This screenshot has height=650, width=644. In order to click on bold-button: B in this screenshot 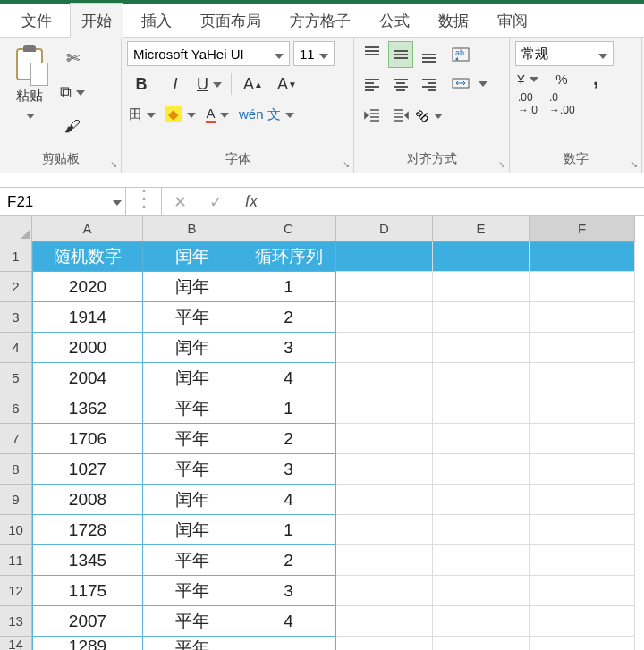, I will do `click(141, 84)`.